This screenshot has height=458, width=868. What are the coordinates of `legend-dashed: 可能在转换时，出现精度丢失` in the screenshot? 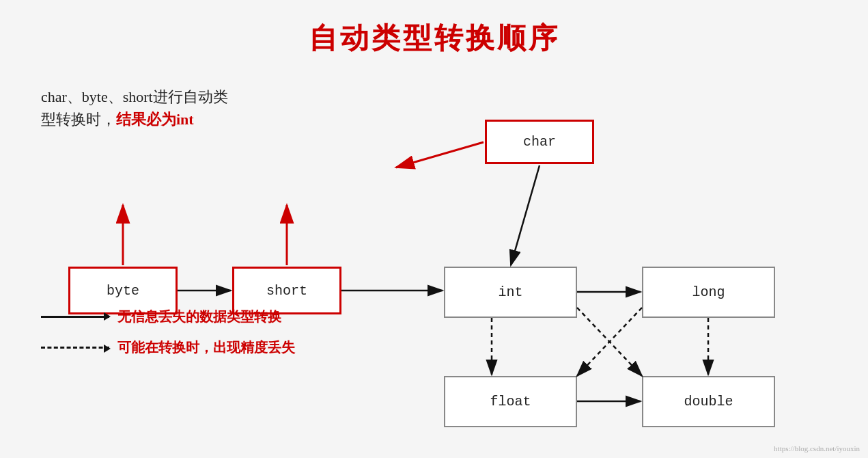 It's located at (168, 347).